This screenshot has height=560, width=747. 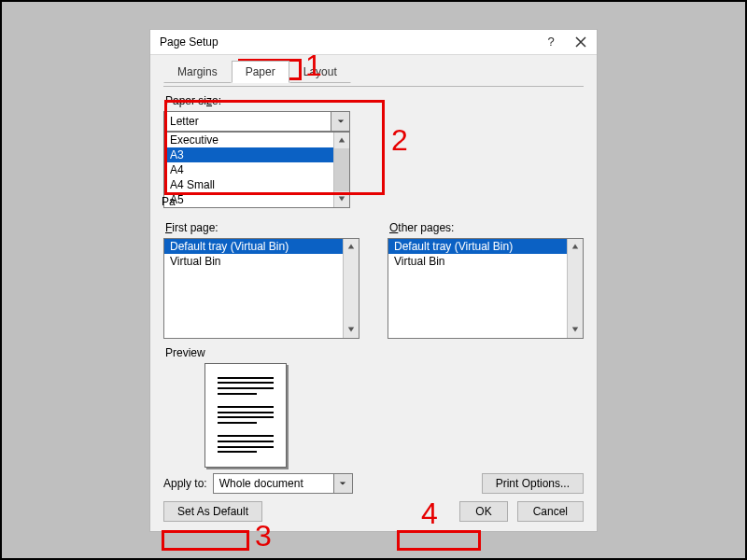 I want to click on paper-size-combo: Letter, so click(x=257, y=121).